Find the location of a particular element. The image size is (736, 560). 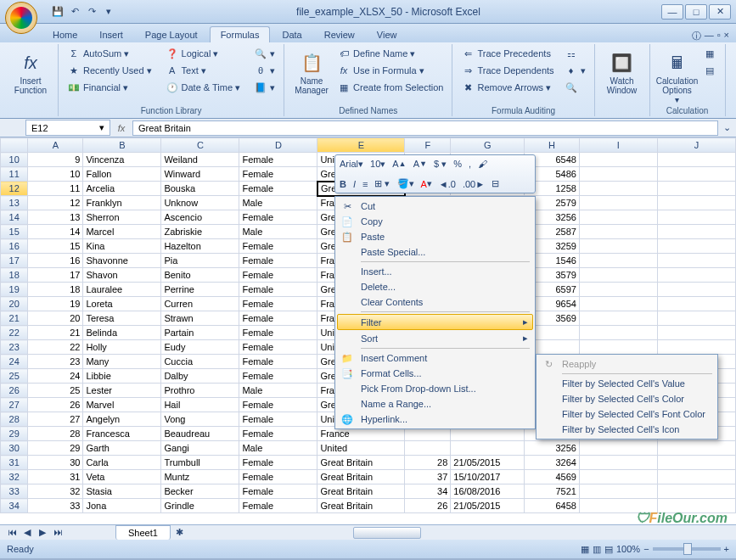

maximize-button: □ is located at coordinates (696, 12).